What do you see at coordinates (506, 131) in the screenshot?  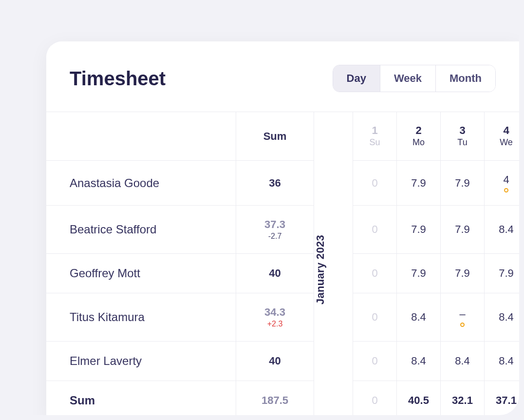 I see `day-number: 4` at bounding box center [506, 131].